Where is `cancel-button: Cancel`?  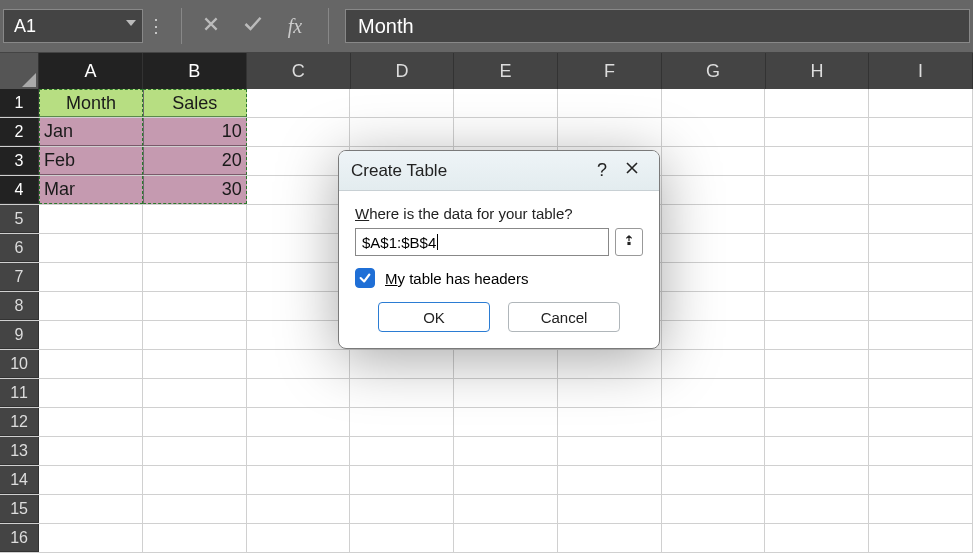
cancel-button: Cancel is located at coordinates (564, 317).